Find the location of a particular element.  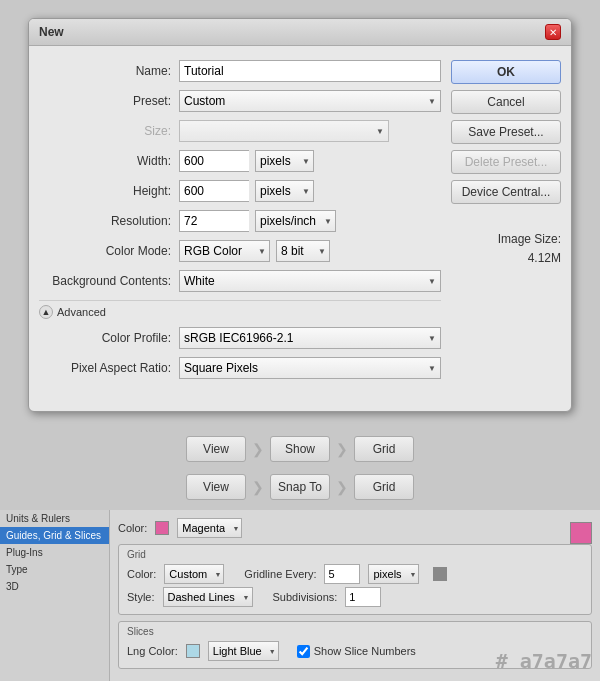

bg-contents-wrap: White Background Color Transparent is located at coordinates (310, 281).